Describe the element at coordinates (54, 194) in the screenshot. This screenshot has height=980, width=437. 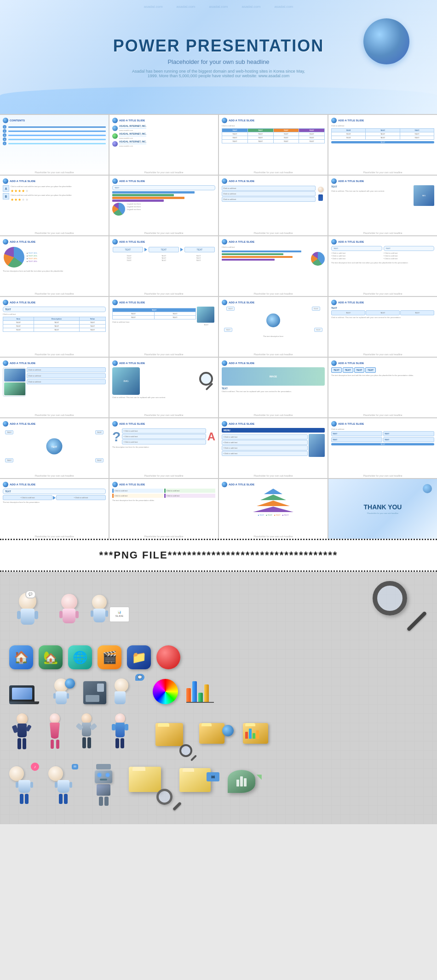
I see `slide-content-5: A B Click to add text and add the text y…` at that location.